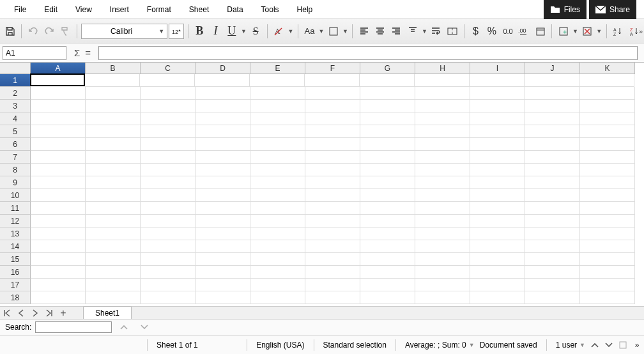 The height and width of the screenshot is (354, 644). Describe the element at coordinates (553, 272) in the screenshot. I see `cell-J16` at that location.